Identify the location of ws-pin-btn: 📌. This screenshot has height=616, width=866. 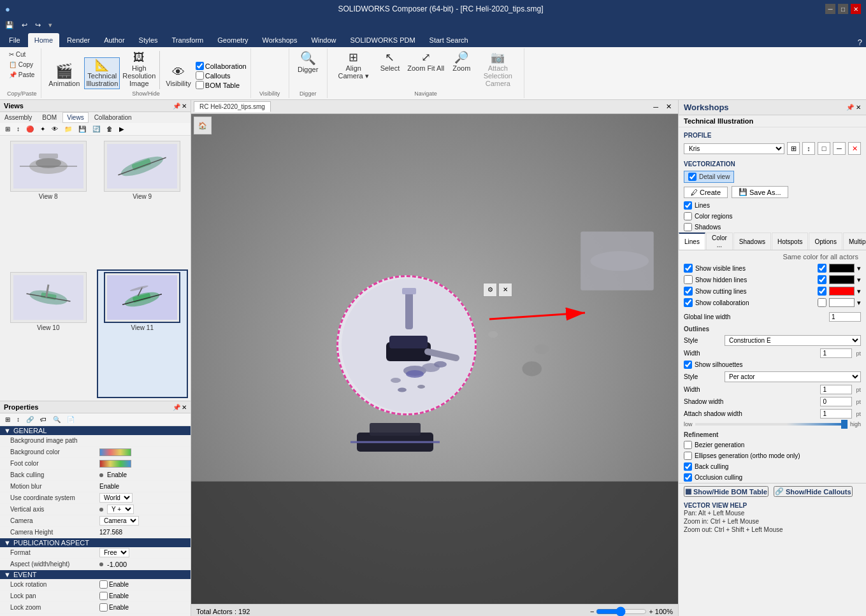
(850, 107).